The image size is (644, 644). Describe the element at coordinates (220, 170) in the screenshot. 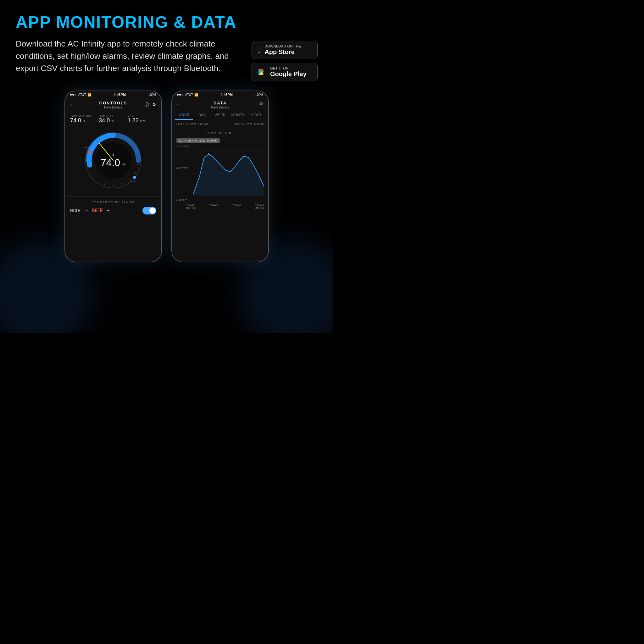

I see `chart-area: TEMPERATURE 110°F, MAR 14, 2021, 8:00 AM…` at that location.